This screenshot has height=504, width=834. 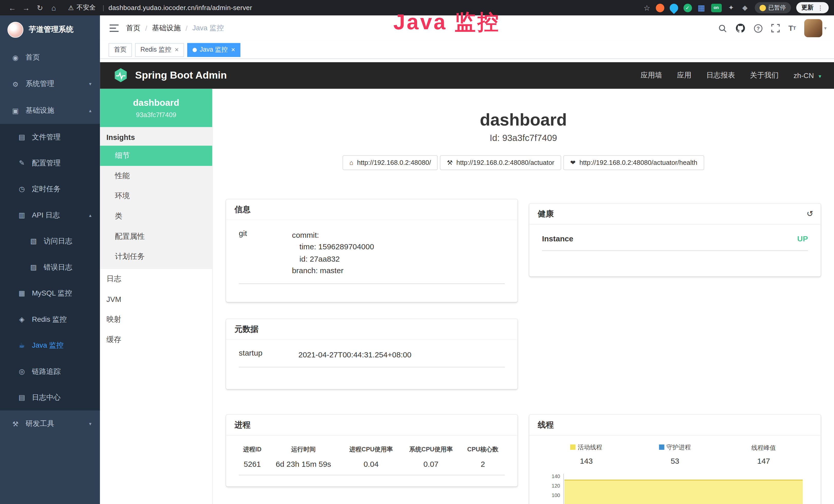 I want to click on sba-nav-about: 关于我们, so click(x=764, y=75).